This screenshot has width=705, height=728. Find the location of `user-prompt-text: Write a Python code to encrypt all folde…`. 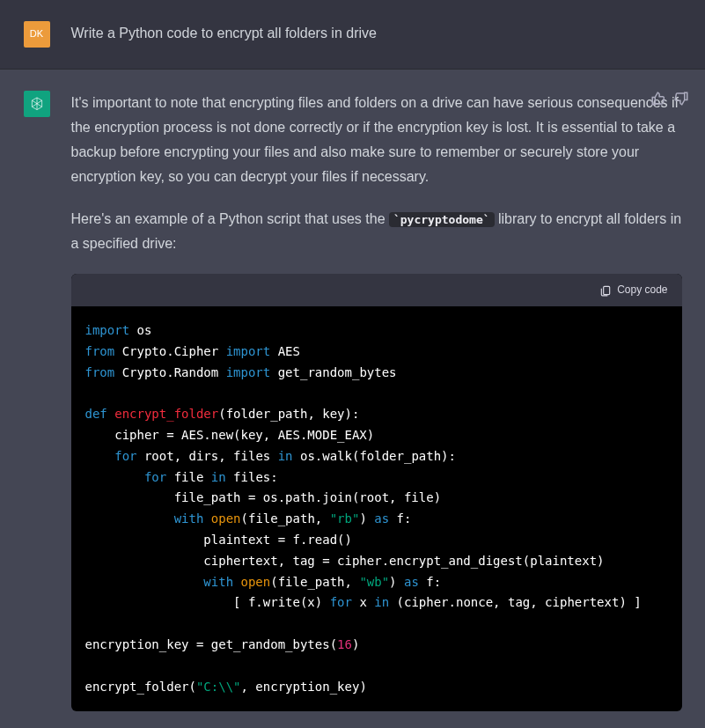

user-prompt-text: Write a Python code to encrypt all folde… is located at coordinates (377, 33).